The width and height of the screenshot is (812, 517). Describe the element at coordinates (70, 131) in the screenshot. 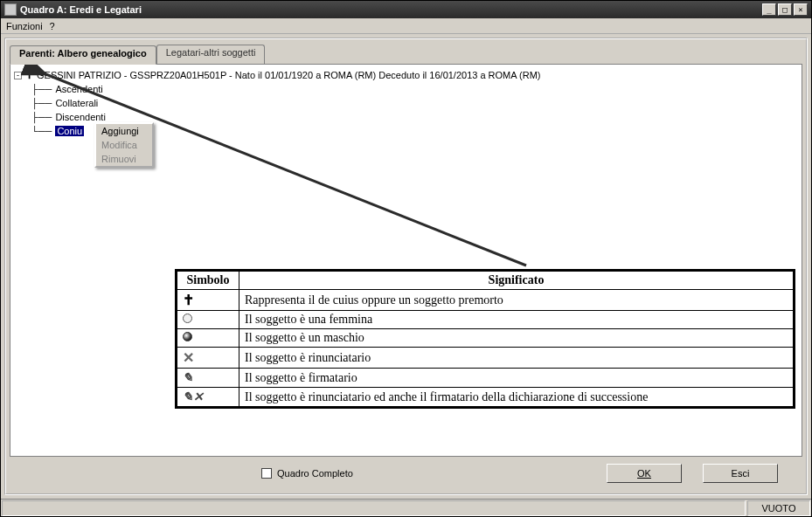

I see `tree-item-label-selected: Coniu` at that location.